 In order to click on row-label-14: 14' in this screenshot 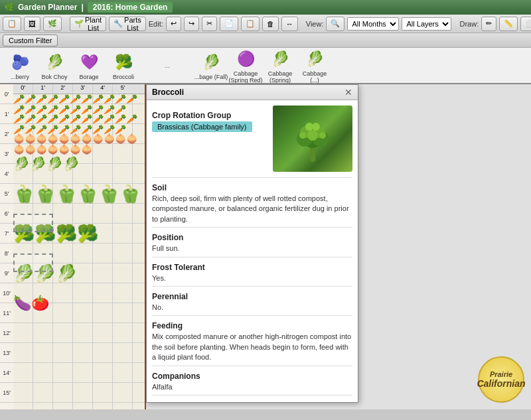, I will do `click(7, 373)`.